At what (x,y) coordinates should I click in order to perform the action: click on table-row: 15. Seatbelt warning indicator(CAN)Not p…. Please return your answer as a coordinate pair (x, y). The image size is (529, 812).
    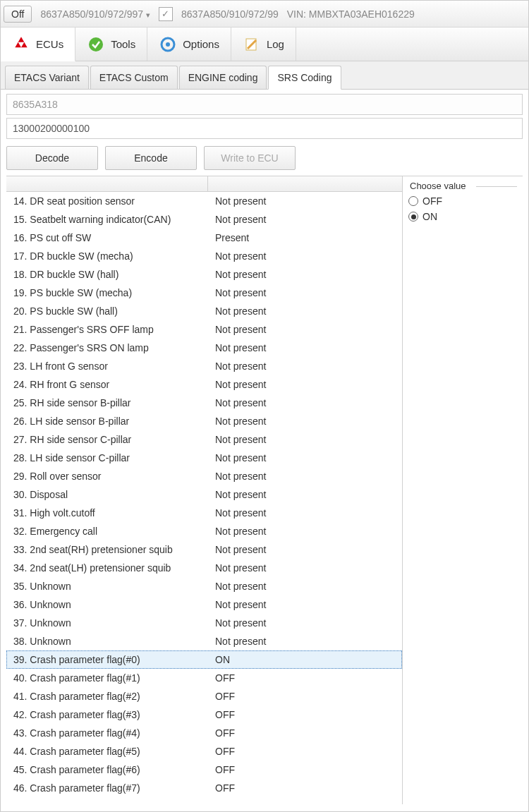
    Looking at the image, I should click on (205, 219).